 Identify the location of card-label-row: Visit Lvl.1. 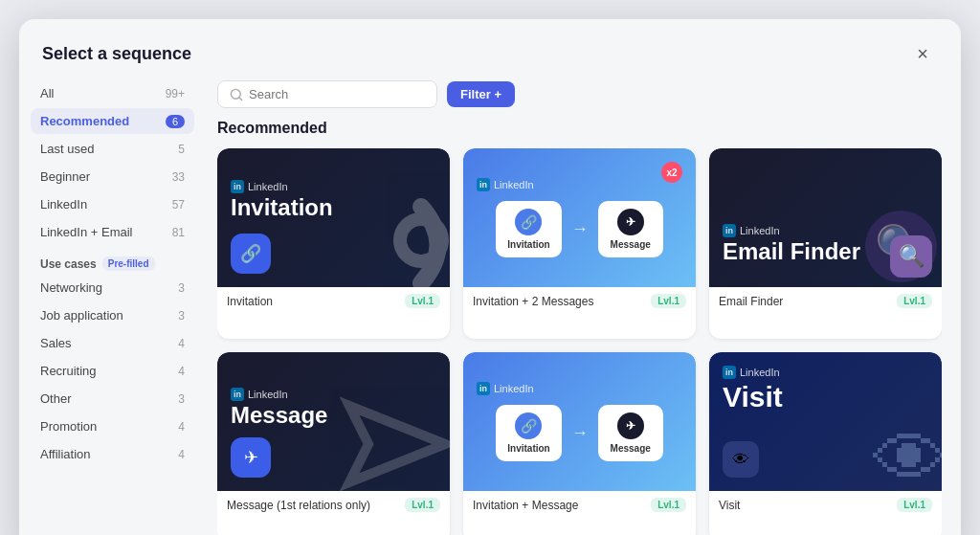
(825, 504).